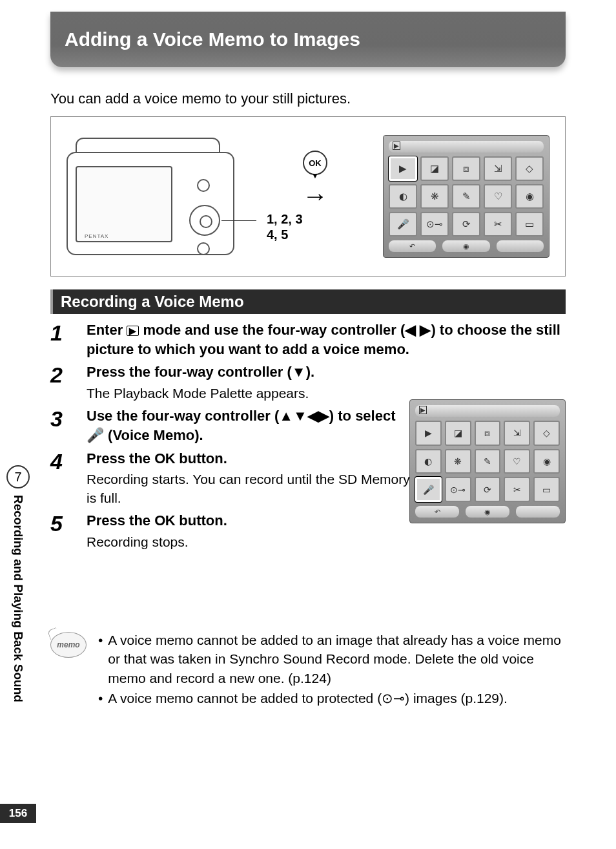 The height and width of the screenshot is (849, 616). Describe the element at coordinates (466, 246) in the screenshot. I see `palette-bottom-mid: ◉` at that location.